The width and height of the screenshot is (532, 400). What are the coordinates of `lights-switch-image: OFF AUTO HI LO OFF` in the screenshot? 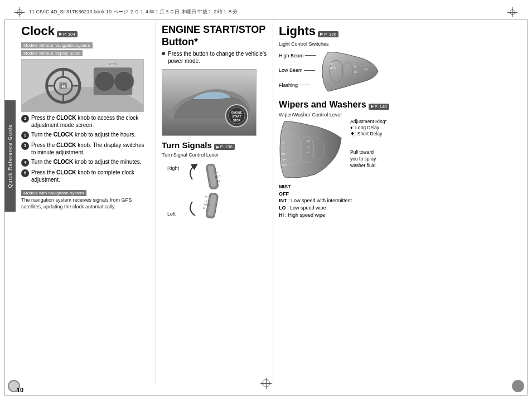 It's located at (350, 72).